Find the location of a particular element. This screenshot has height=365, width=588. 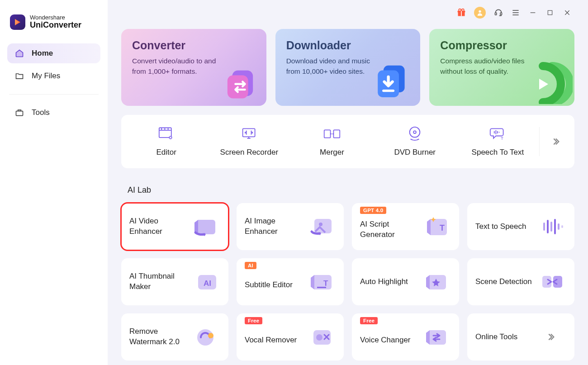

card-text-to-speech: Text to Speech is located at coordinates (521, 227).